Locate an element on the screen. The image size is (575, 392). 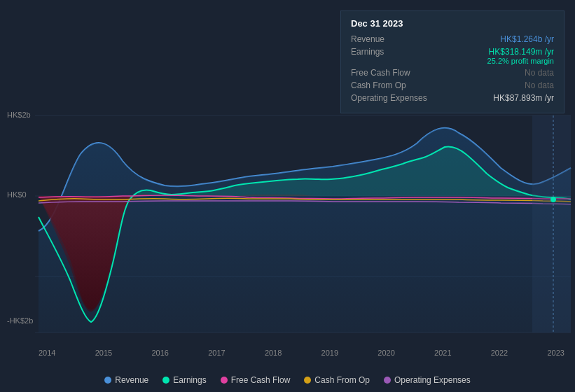
x-label-2022: 2022 is located at coordinates (499, 353).